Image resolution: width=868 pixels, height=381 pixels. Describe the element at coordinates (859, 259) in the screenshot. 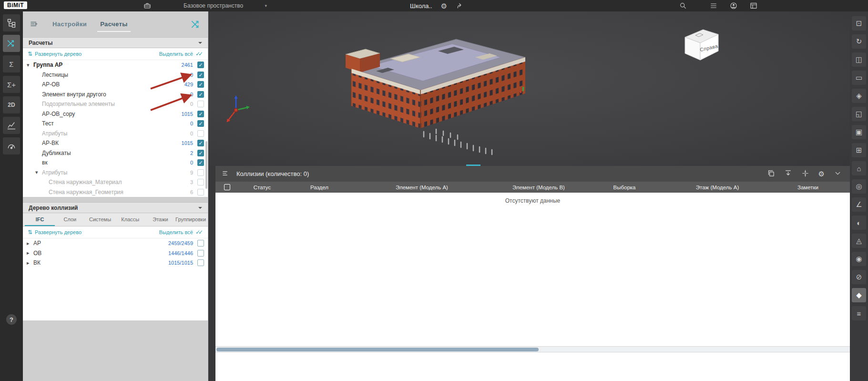

I see `eye-icon: ◉` at that location.